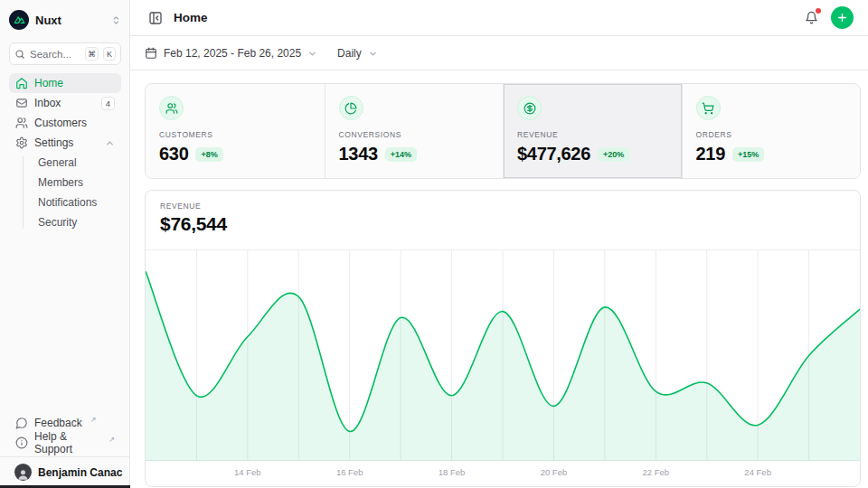 The width and height of the screenshot is (868, 488). I want to click on stat-card-revenue: REVENUE $477,626 +20%, so click(592, 131).